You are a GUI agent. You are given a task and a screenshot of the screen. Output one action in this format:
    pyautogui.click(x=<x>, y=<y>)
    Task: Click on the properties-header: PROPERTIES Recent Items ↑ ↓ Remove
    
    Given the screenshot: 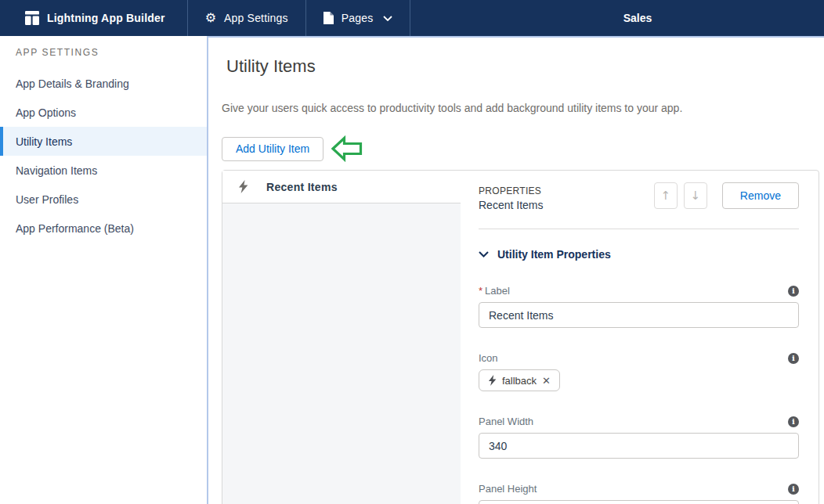 What is the action you would take?
    pyautogui.click(x=639, y=196)
    